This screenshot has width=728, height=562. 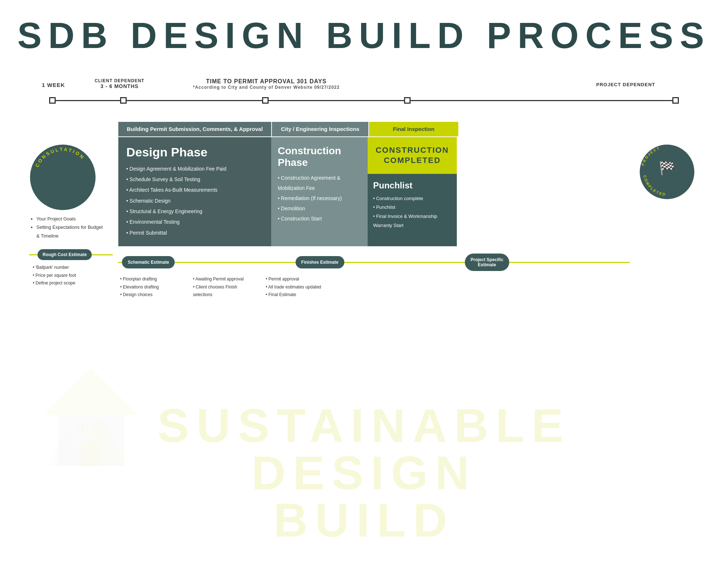 I want to click on label-city-phase: City / Engineering Inspections, so click(x=320, y=129).